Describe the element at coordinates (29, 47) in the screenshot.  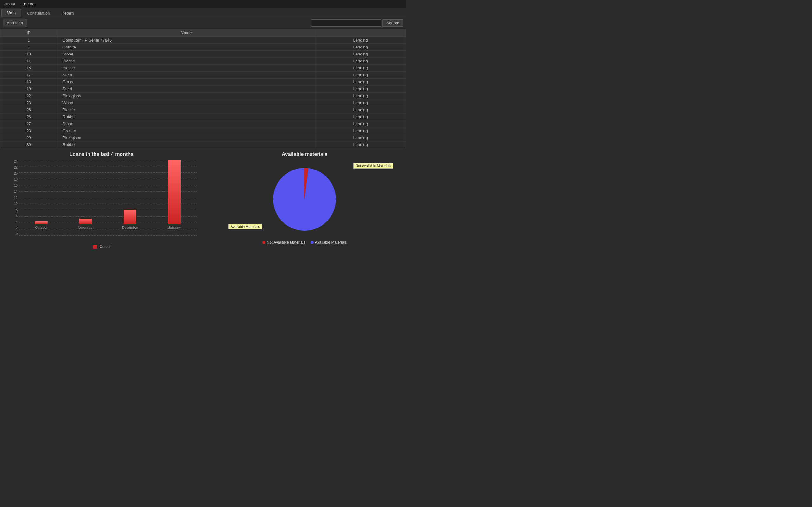
I see `cell-id: 7` at that location.